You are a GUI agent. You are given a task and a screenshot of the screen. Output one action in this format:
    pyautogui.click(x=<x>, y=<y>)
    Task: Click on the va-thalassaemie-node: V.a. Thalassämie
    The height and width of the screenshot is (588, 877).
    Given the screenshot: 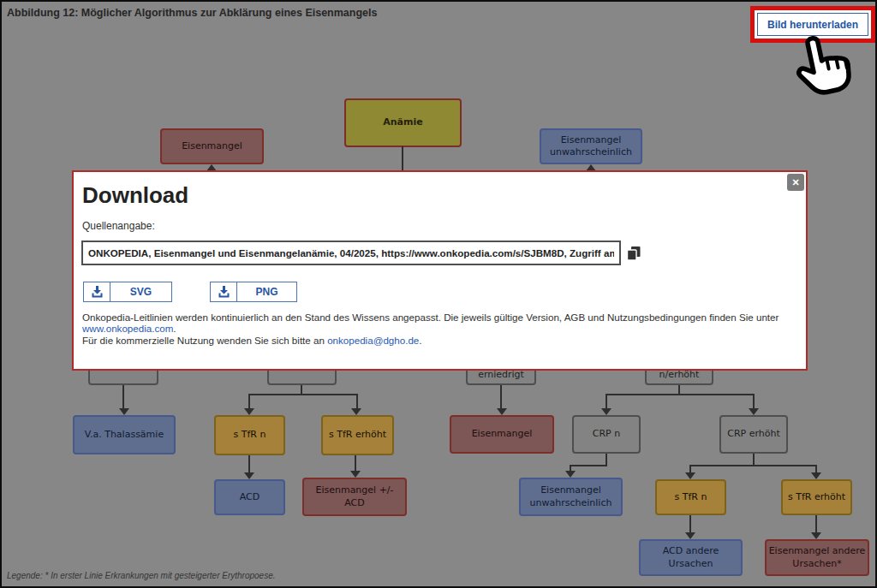 What is the action you would take?
    pyautogui.click(x=124, y=435)
    